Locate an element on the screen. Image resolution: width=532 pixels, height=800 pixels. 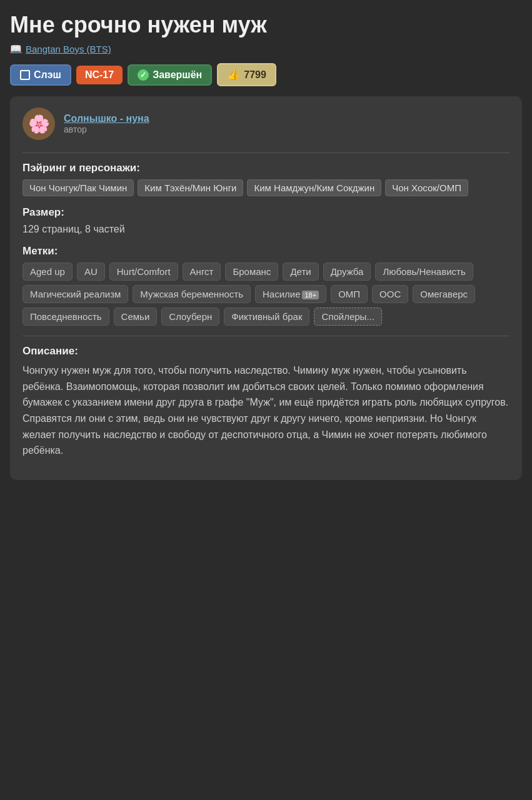
meta-tag: Магический реализм is located at coordinates (75, 294).